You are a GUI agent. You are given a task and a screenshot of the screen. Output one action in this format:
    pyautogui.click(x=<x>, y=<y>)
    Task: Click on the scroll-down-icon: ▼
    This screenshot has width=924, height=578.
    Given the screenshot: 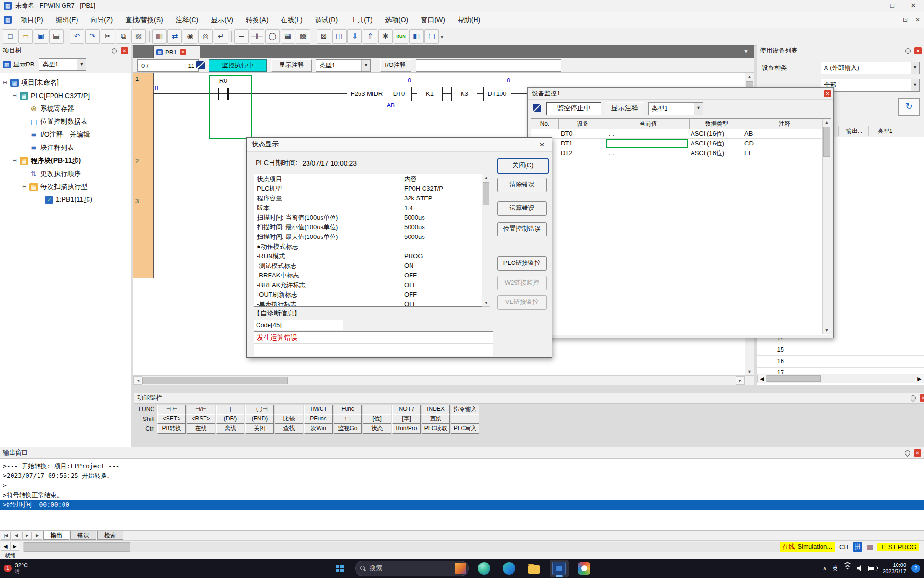 What is the action you would take?
    pyautogui.click(x=827, y=330)
    